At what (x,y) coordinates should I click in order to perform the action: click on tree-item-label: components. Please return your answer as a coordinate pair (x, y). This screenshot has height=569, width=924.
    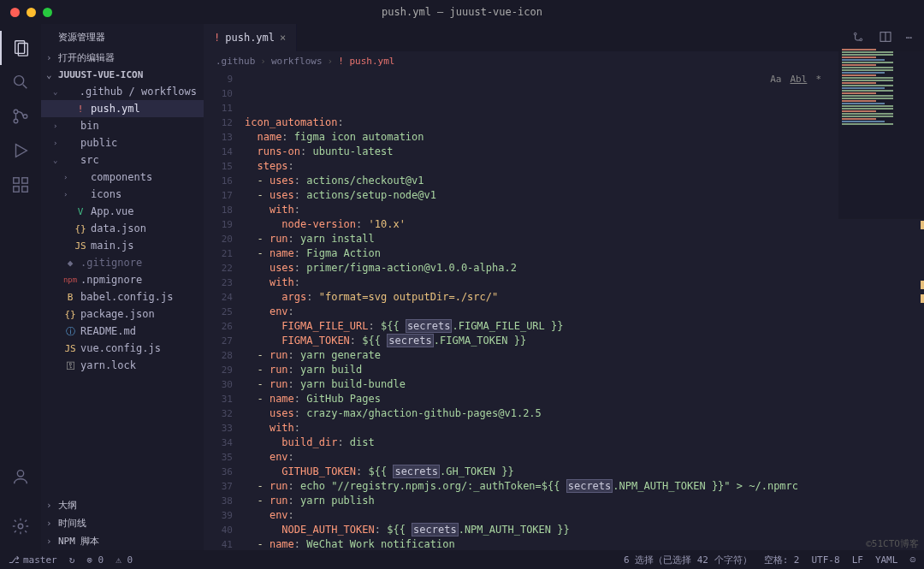
    Looking at the image, I should click on (121, 177).